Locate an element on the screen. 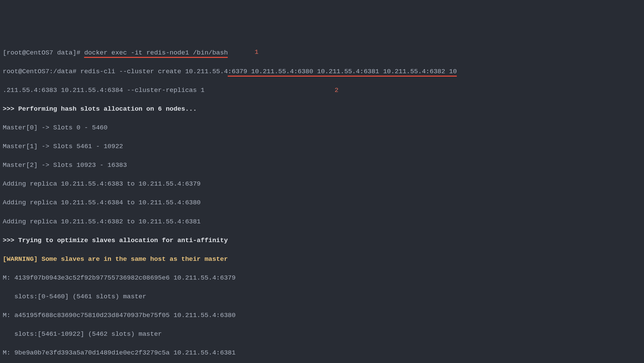 This screenshot has height=363, width=644. terminal-line: >>> Trying to optimize slaves allocation… is located at coordinates (322, 241).